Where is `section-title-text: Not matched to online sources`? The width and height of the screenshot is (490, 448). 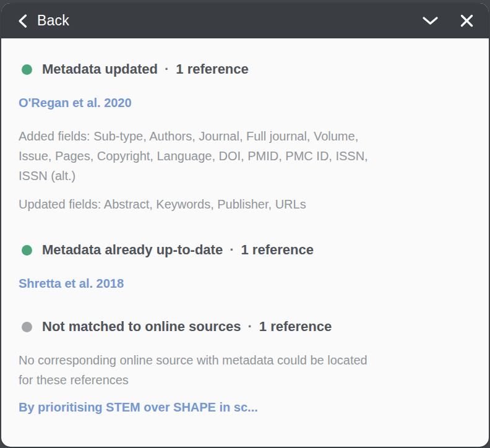 section-title-text: Not matched to online sources is located at coordinates (142, 327).